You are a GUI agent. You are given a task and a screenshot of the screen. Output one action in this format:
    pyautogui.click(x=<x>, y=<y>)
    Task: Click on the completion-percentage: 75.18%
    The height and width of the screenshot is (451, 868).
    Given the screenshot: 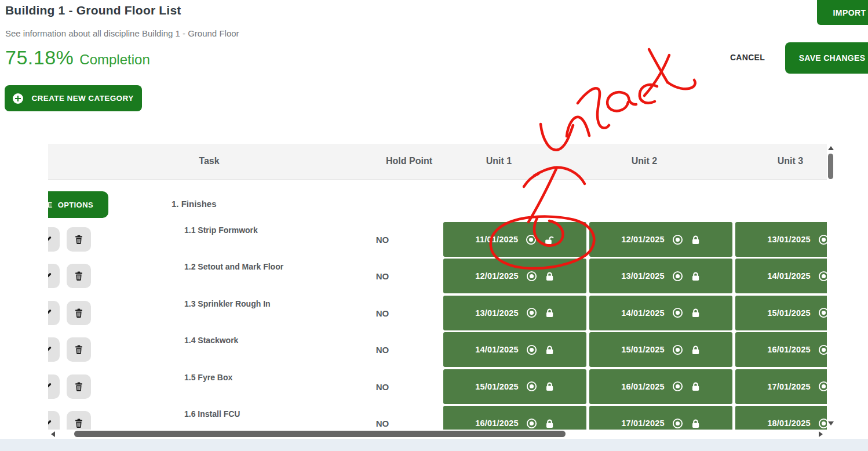 What is the action you would take?
    pyautogui.click(x=39, y=57)
    